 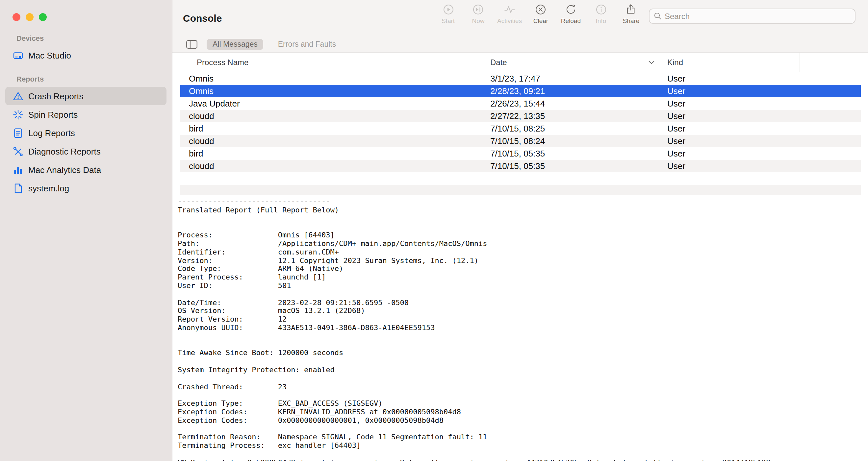 What do you see at coordinates (86, 55) in the screenshot?
I see `sidebar-item-mac-studio: Mac Studio` at bounding box center [86, 55].